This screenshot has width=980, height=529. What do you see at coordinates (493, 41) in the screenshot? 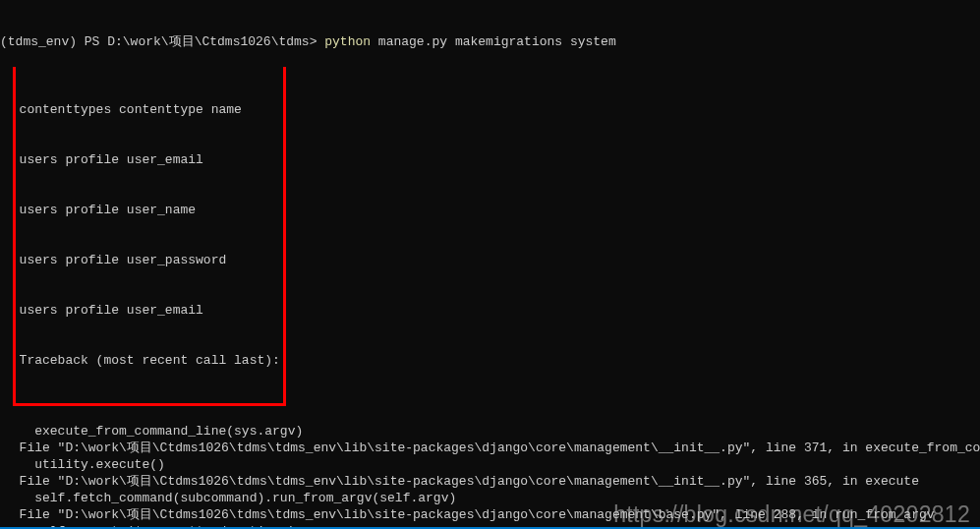
I see `command-args: manage.py makemigrations system` at bounding box center [493, 41].